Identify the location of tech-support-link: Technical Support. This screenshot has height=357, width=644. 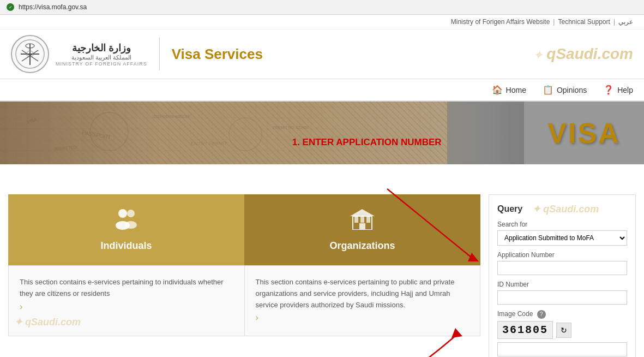
(583, 22).